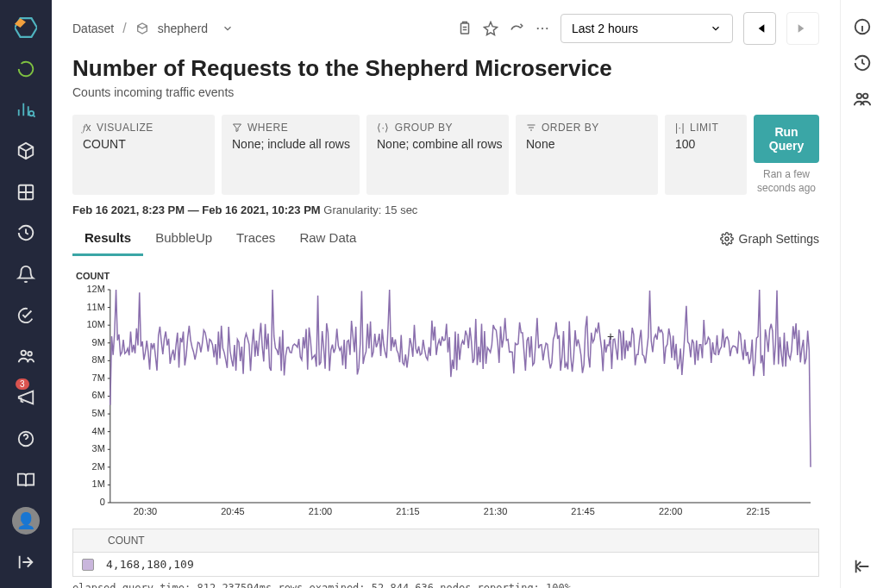 This screenshot has height=588, width=883. Describe the element at coordinates (26, 480) in the screenshot. I see `nav-docs-icon` at that location.